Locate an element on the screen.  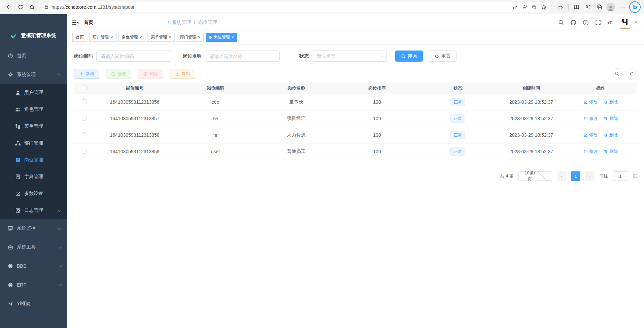
tab-role-management: 角色管理× is located at coordinates (132, 37).